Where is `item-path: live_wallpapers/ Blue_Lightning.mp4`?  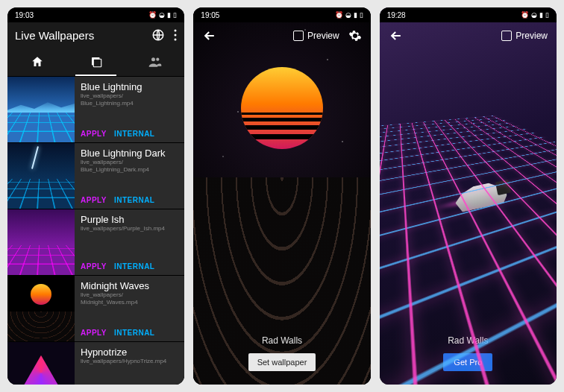 item-path: live_wallpapers/ Blue_Lightning.mp4 is located at coordinates (130, 100).